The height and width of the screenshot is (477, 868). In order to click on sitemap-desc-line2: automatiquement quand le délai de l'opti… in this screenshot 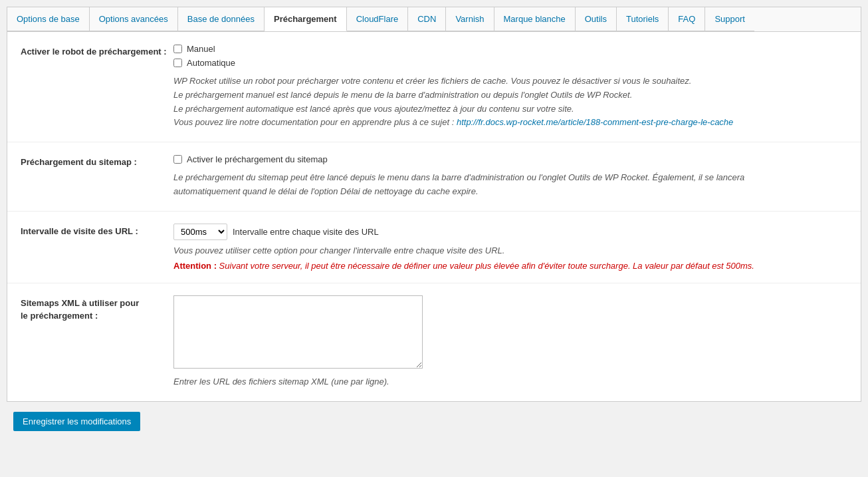, I will do `click(326, 192)`.